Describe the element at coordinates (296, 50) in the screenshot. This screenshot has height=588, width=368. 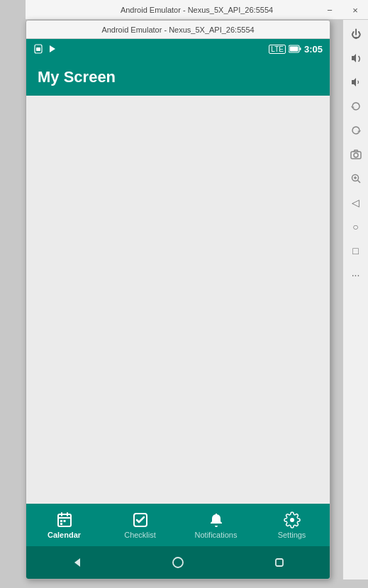
I see `status-bar-right: LTE 3:05` at that location.